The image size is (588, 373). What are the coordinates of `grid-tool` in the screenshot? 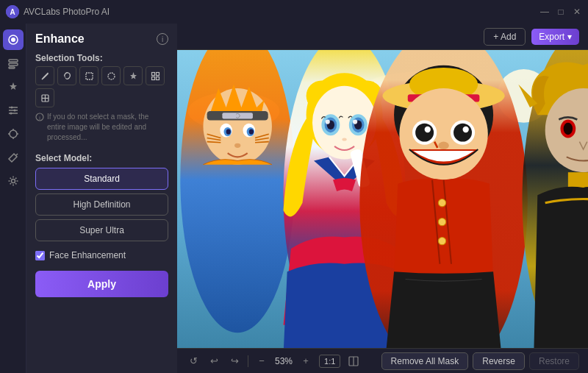 It's located at (155, 76).